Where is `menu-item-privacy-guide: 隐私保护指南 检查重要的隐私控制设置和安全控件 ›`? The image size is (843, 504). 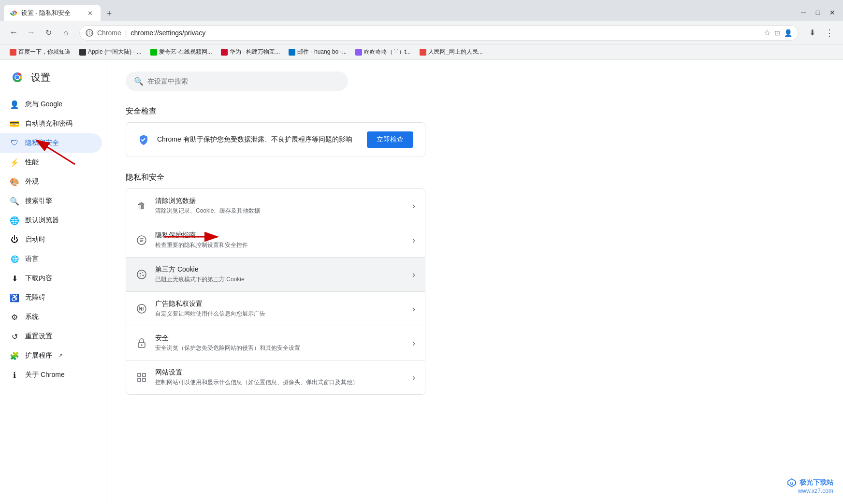
menu-item-privacy-guide: 隐私保护指南 检查重要的隐私控制设置和安全控件 › is located at coordinates (276, 241).